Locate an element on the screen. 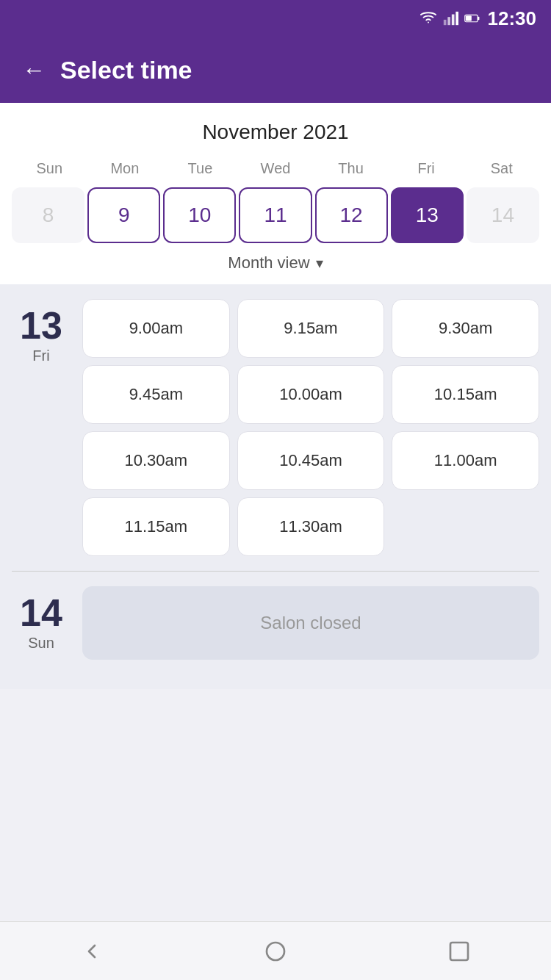 This screenshot has height=980, width=551. page-title: Select time is located at coordinates (126, 71).